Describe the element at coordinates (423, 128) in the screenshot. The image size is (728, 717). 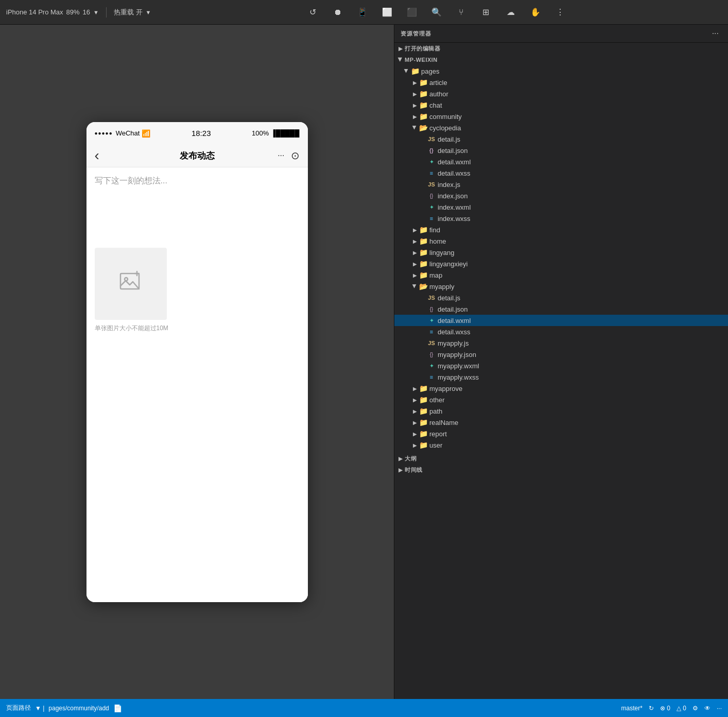
I see `cyclopedia-folder-icon: 📂` at that location.